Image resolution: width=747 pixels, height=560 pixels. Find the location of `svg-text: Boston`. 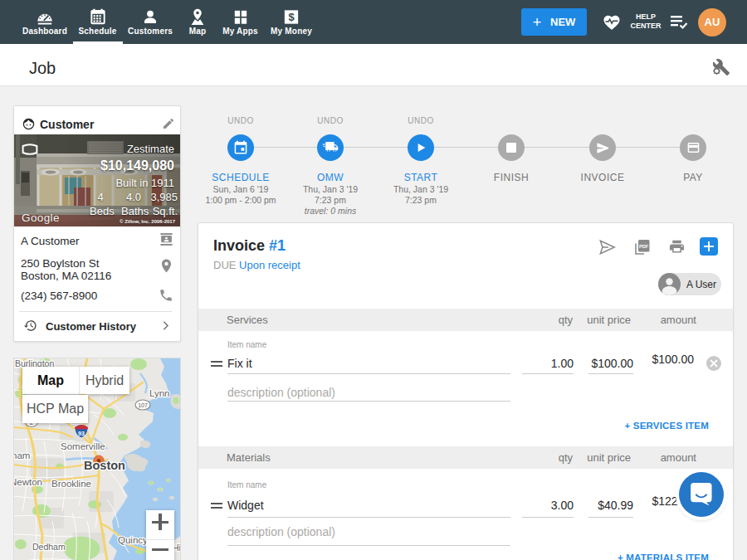

svg-text: Boston is located at coordinates (105, 465).